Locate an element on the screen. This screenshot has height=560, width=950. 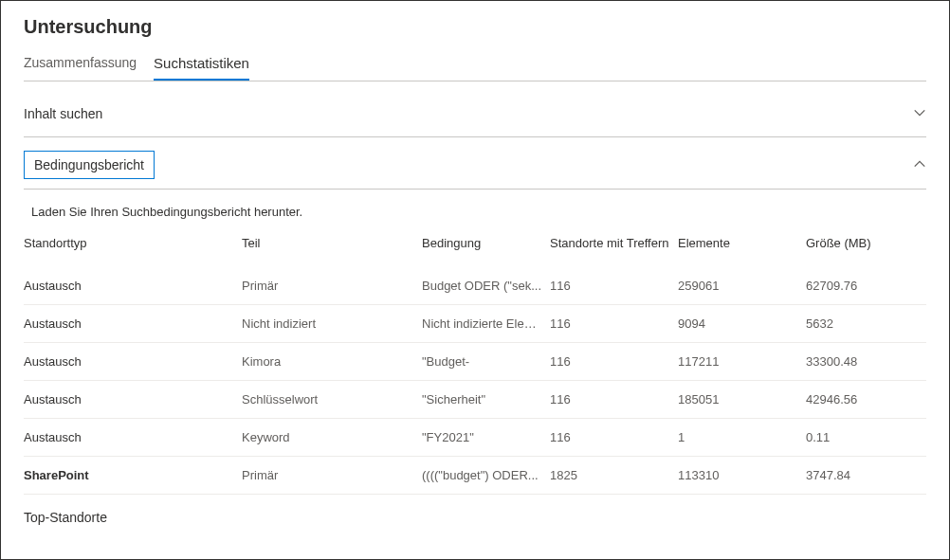
col-location-type: Standorttyp is located at coordinates (133, 243).